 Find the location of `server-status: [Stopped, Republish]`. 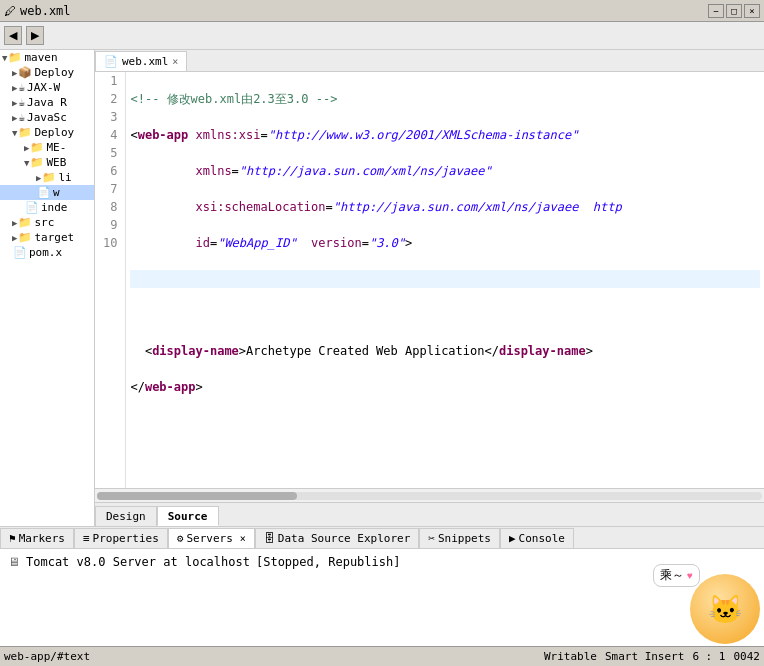

server-status: [Stopped, Republish] is located at coordinates (328, 562).